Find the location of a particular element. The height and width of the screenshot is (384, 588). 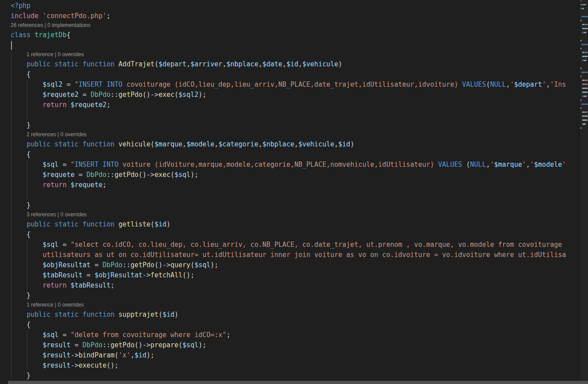

code-token: $depart is located at coordinates (173, 64).